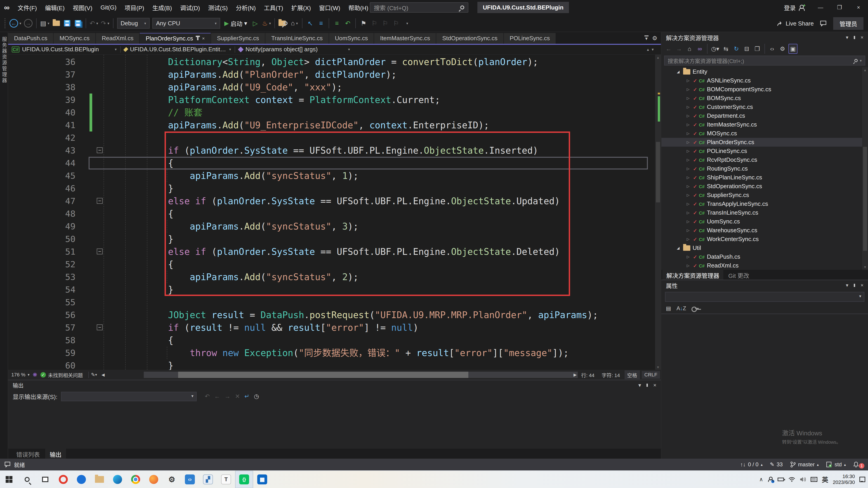 This screenshot has height=488, width=868. Describe the element at coordinates (162, 7) in the screenshot. I see `menu-item: 生成(B)` at that location.